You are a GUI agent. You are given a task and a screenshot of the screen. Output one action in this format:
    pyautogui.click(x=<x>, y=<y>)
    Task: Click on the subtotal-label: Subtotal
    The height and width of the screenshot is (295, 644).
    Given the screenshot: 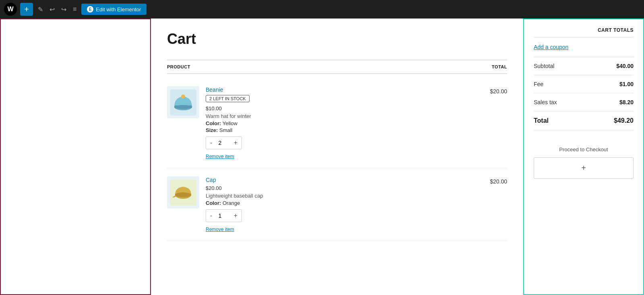 What is the action you would take?
    pyautogui.click(x=544, y=66)
    